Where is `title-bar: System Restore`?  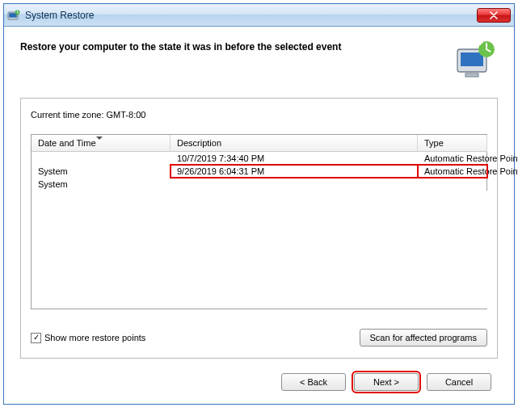
title-bar: System Restore is located at coordinates (259, 15).